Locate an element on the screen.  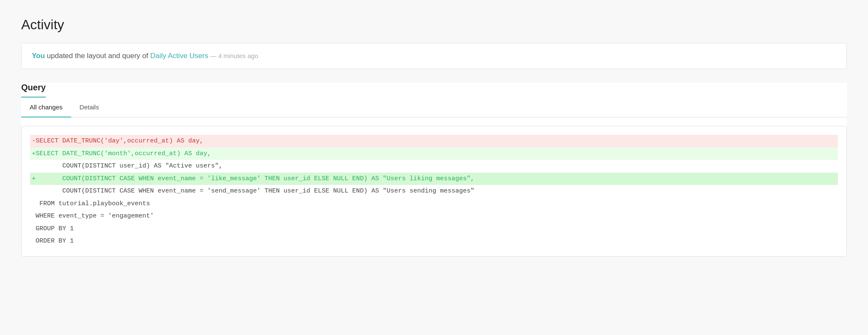
code-line-1: -SELECT DATE_TRUNC('day',occurred_at) AS… is located at coordinates (434, 141).